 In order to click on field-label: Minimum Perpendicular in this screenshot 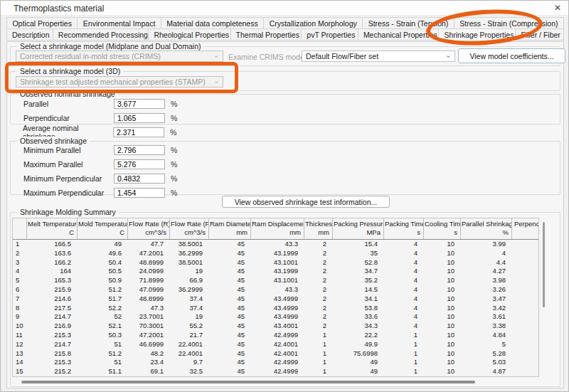, I will do `click(68, 179)`.